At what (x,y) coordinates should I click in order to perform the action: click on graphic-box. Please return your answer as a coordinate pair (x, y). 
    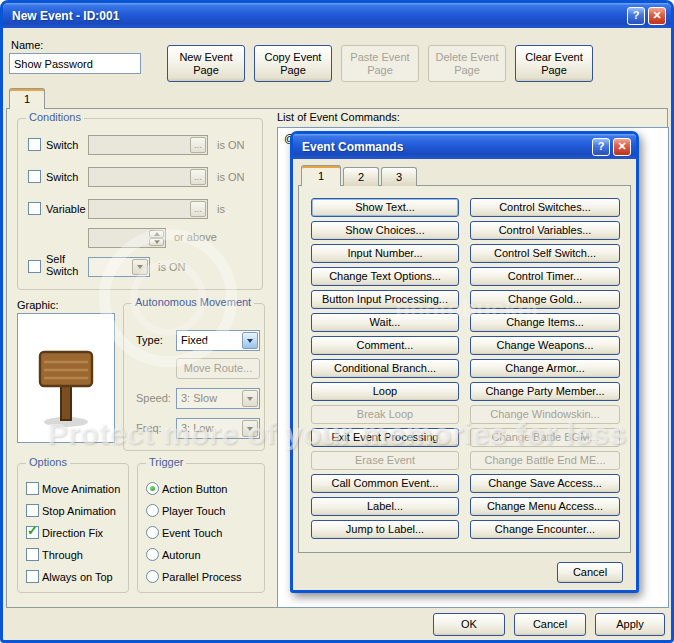
    Looking at the image, I should click on (66, 378).